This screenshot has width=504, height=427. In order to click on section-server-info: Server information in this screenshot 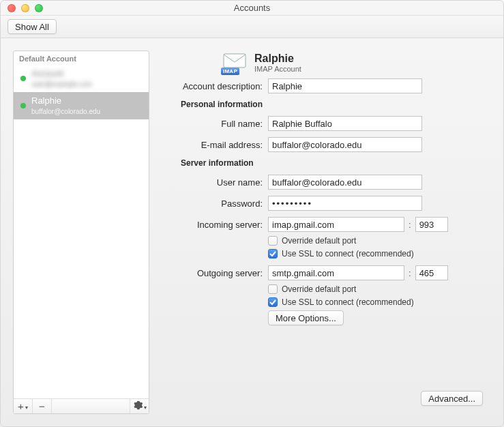, I will do `click(331, 163)`.